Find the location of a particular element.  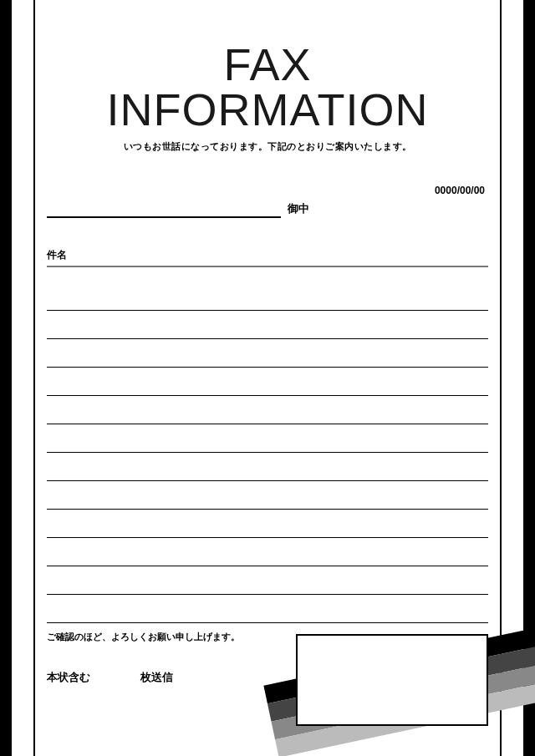

subject-label: 件名 is located at coordinates (57, 255).